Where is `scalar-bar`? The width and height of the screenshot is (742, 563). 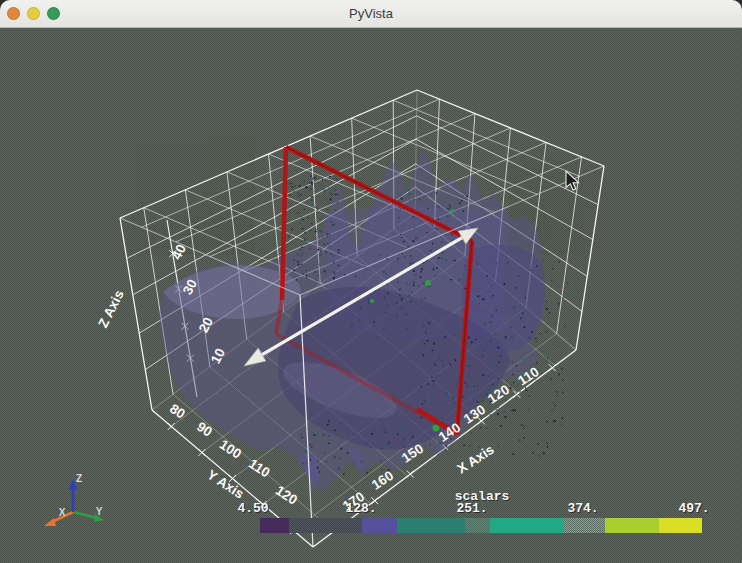
scalar-bar is located at coordinates (481, 526).